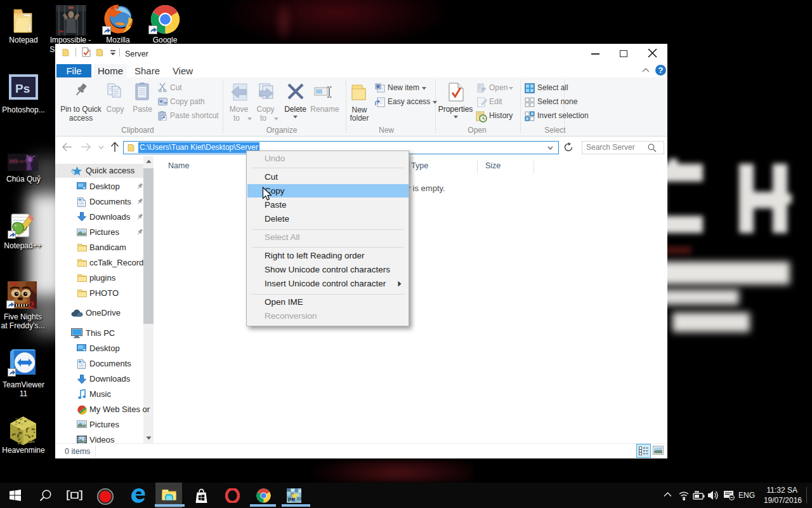  What do you see at coordinates (292, 500) in the screenshot?
I see `svg-text: PM` at bounding box center [292, 500].